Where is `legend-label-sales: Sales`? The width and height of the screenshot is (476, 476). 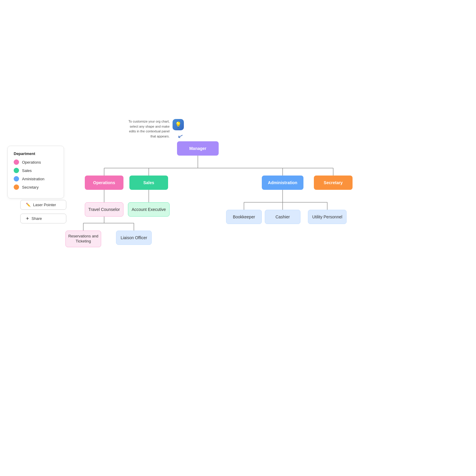
legend-label-sales: Sales is located at coordinates (27, 171).